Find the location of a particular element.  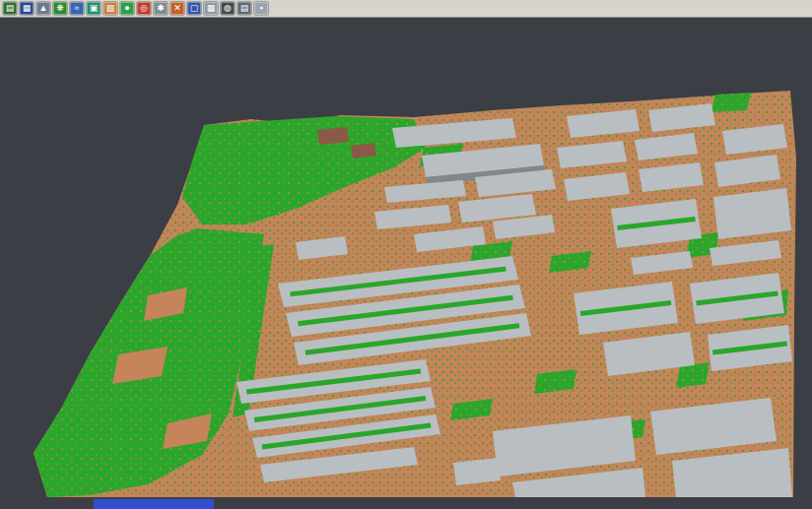

frame-icon: ▢ is located at coordinates (194, 8).